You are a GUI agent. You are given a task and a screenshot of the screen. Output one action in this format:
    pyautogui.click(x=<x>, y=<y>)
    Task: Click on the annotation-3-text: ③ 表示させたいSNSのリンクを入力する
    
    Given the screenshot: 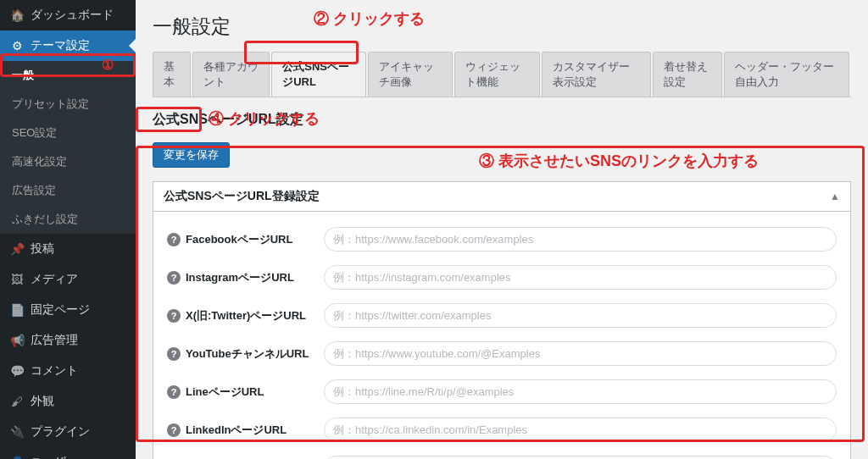 What is the action you would take?
    pyautogui.click(x=619, y=161)
    